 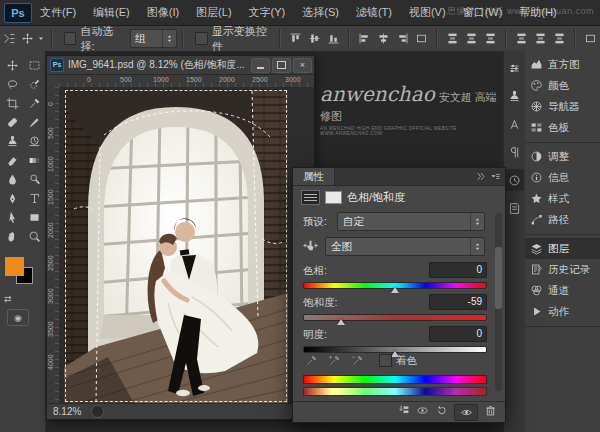 What do you see at coordinates (466, 412) in the screenshot?
I see `layer-visibility-button` at bounding box center [466, 412].